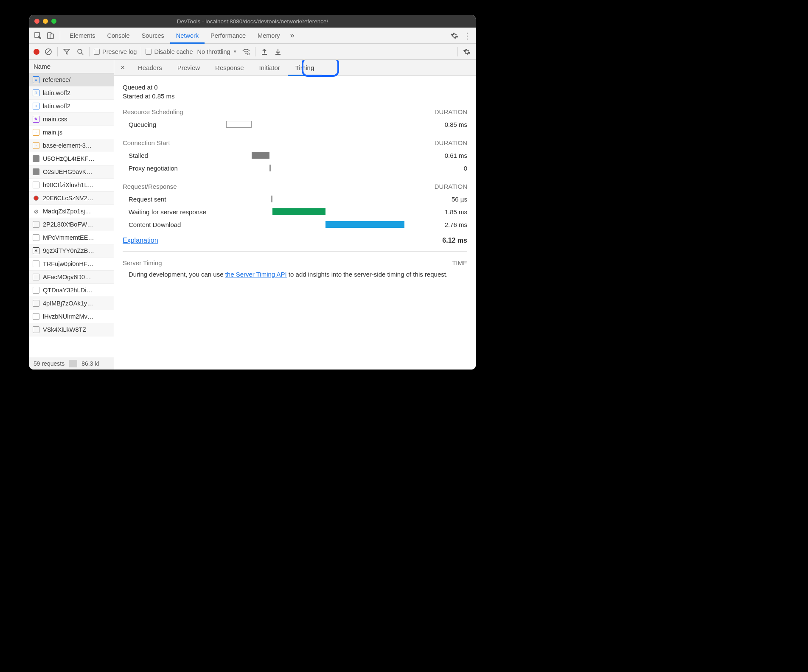 This screenshot has width=808, height=672. I want to click on timing-value: 0.61 ms, so click(444, 155).